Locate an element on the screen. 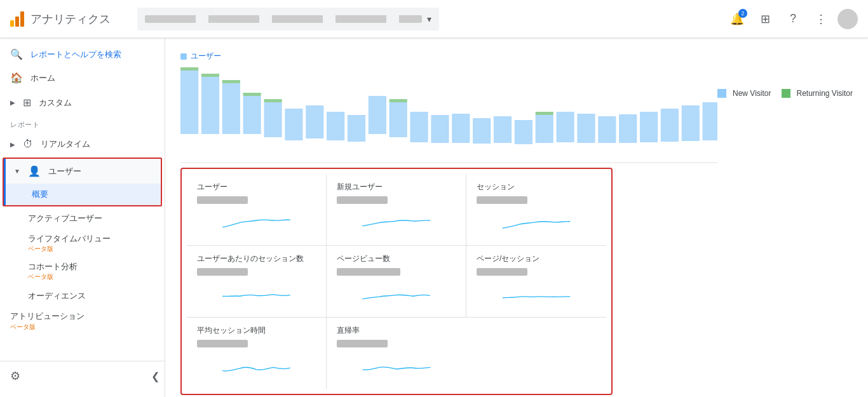 This screenshot has width=868, height=397. sidebar-sub-item-cohort: コホート分析 ベータ版 is located at coordinates (83, 271).